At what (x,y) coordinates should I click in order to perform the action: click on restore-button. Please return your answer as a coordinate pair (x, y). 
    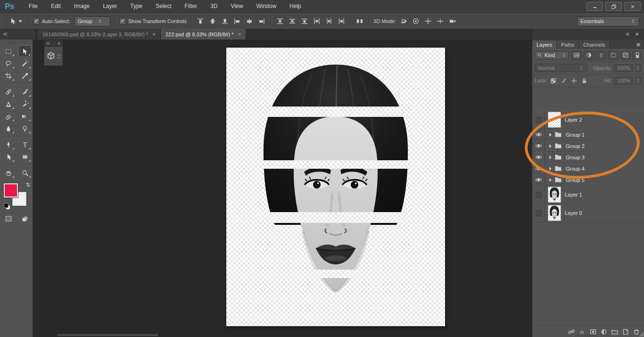
    Looking at the image, I should click on (614, 7).